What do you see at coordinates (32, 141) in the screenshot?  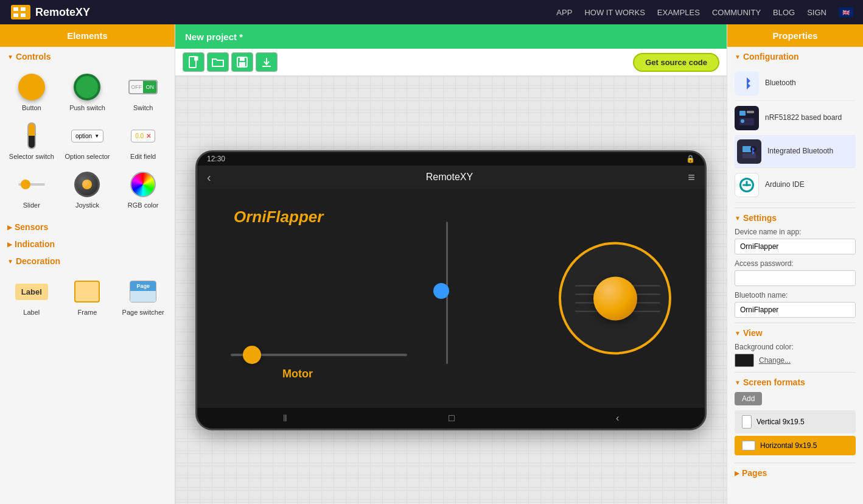 I see `element-selector-switch: Selector switch` at bounding box center [32, 141].